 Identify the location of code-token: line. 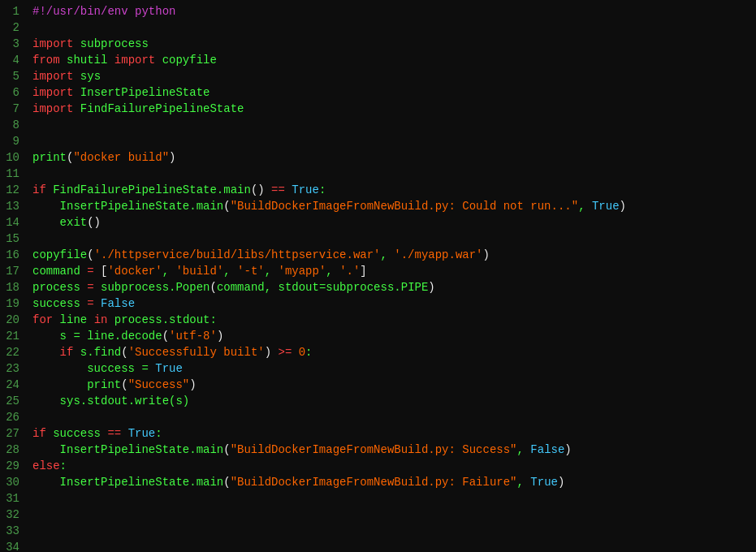
(73, 320).